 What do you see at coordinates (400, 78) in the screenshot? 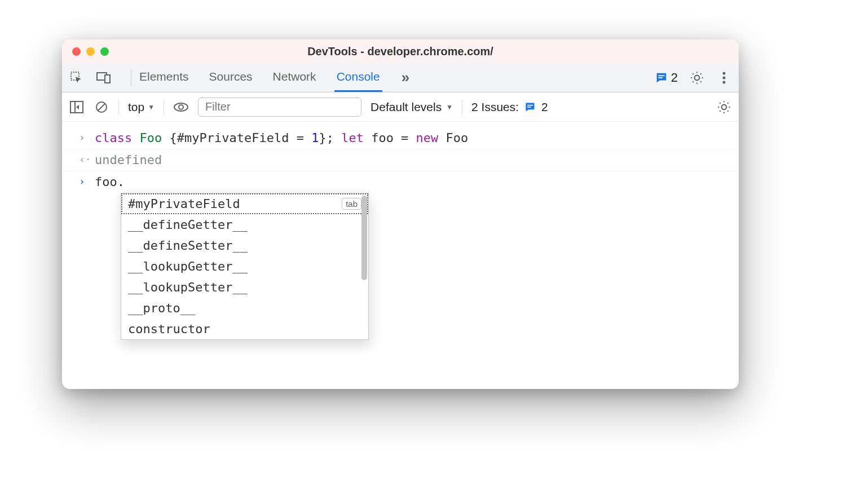
I see `tabs-toolbar: Elements Sources Network Console » 2` at bounding box center [400, 78].